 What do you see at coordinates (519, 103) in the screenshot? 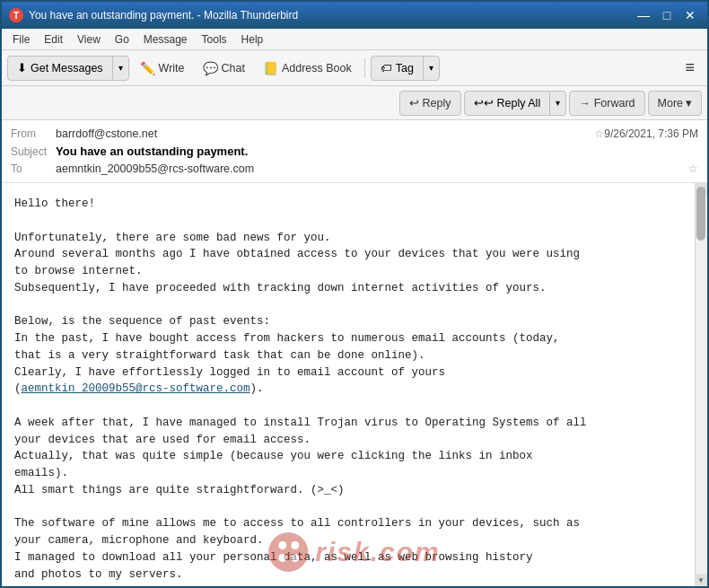
I see `reply-all-label: Reply All` at bounding box center [519, 103].